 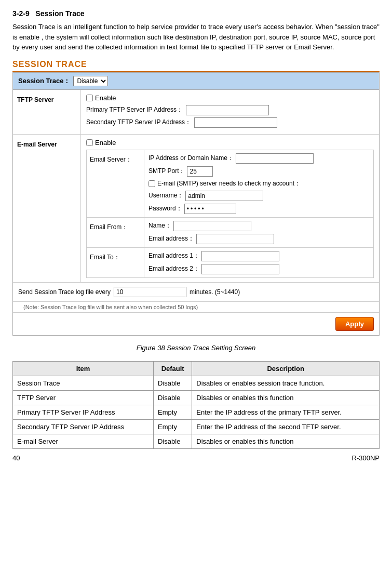 What do you see at coordinates (286, 412) in the screenshot?
I see `table-cell-description: Enter the IP address of the primary TFTP…` at bounding box center [286, 412].